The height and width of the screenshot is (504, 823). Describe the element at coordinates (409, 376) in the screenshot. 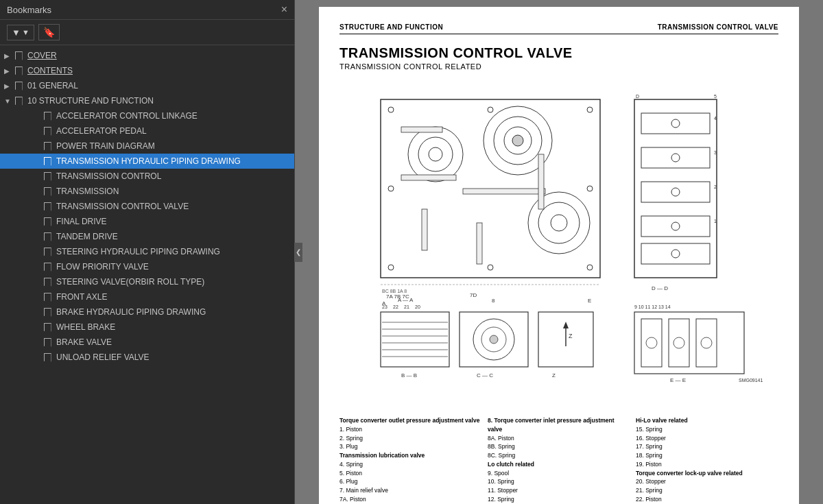

I see `svg-text: B — B` at that location.